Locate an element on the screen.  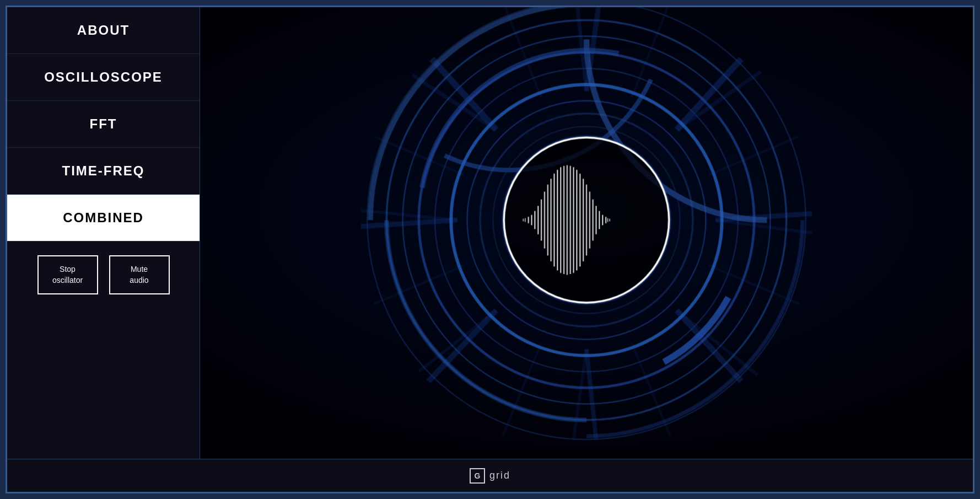
sidebar-item-fft: FFT is located at coordinates (104, 125).